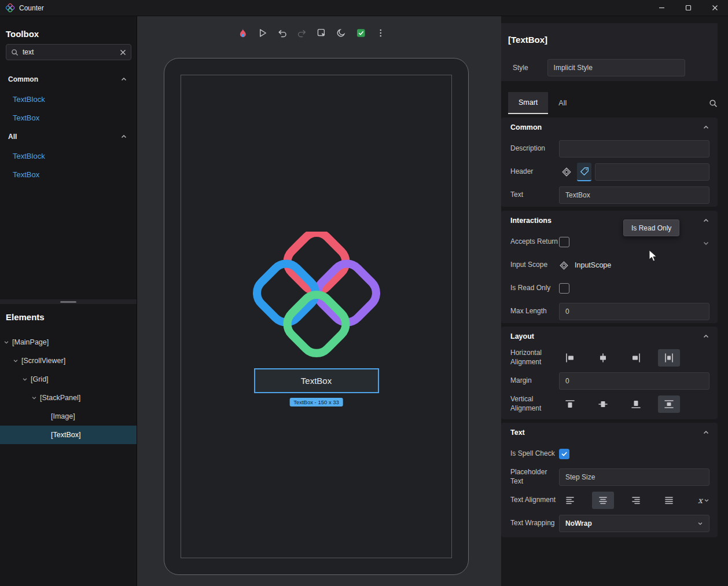 The height and width of the screenshot is (586, 728). What do you see at coordinates (669, 358) in the screenshot?
I see `halign-stretch-icon` at bounding box center [669, 358].